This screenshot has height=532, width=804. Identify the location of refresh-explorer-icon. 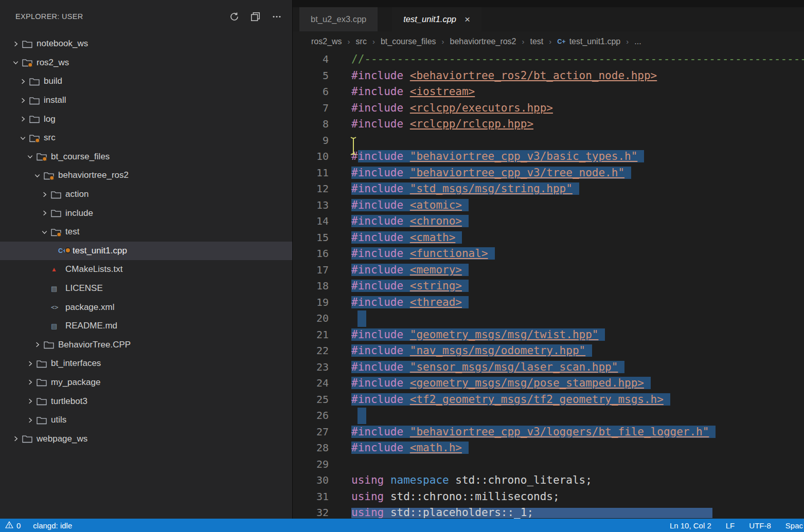
(235, 16).